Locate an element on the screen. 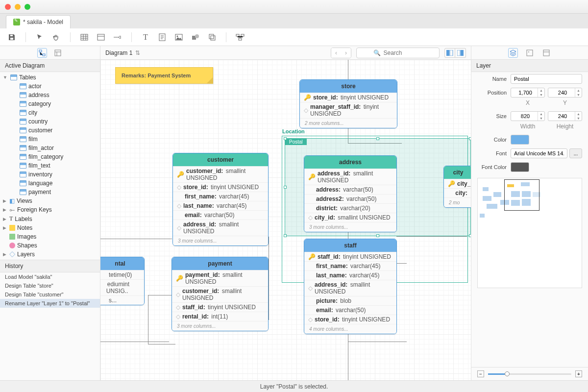  zoom-slider is located at coordinates (530, 374).